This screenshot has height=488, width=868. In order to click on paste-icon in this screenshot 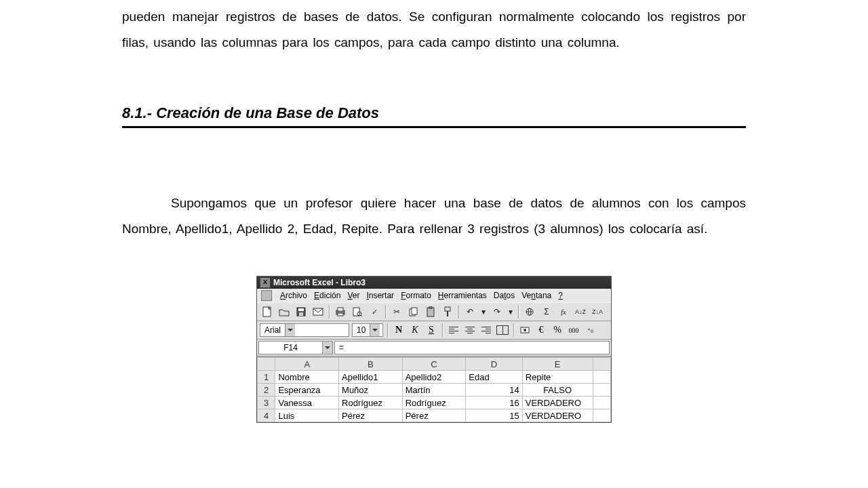, I will do `click(431, 312)`.